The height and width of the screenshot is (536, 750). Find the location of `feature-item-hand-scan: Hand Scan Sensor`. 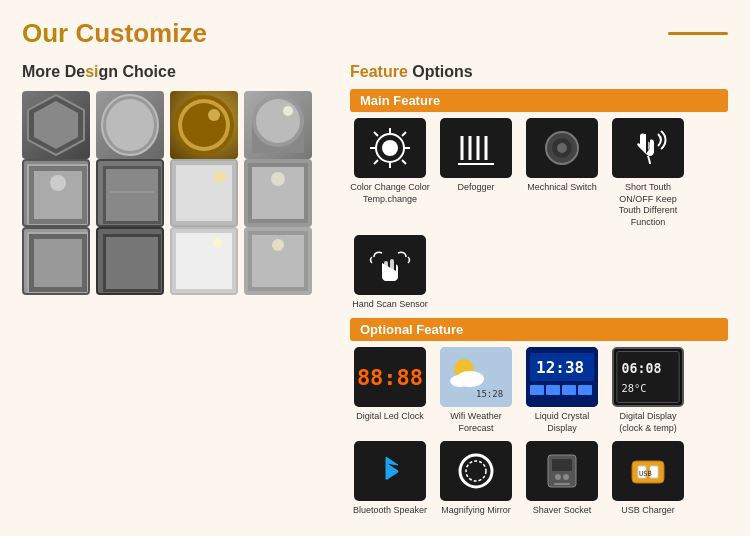

feature-item-hand-scan: Hand Scan Sensor is located at coordinates (390, 273).